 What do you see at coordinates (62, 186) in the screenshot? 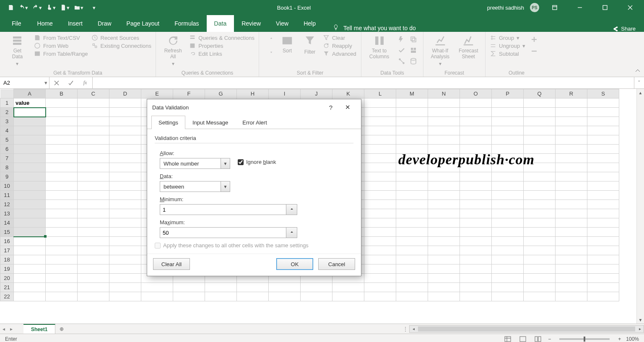
I see `cell-B10` at bounding box center [62, 186].